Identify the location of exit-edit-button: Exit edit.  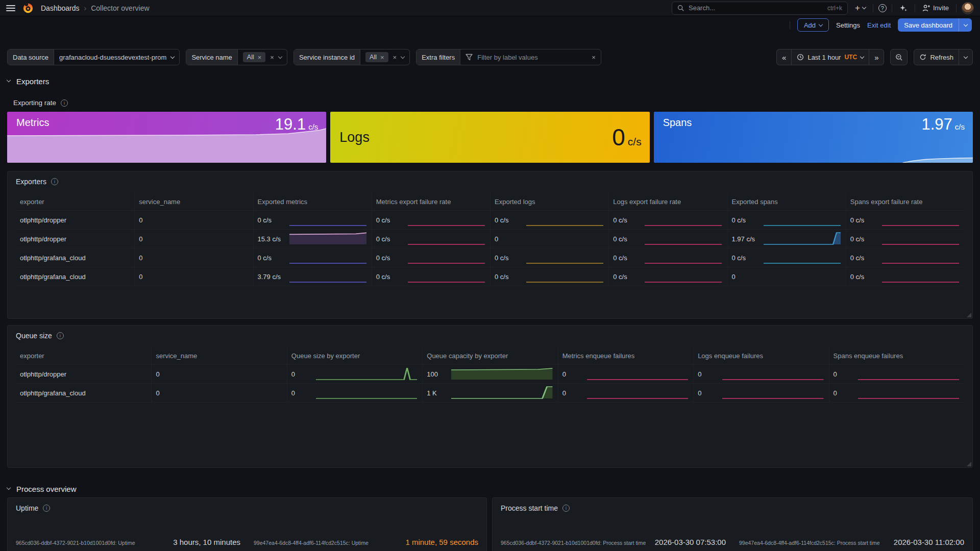
(879, 26).